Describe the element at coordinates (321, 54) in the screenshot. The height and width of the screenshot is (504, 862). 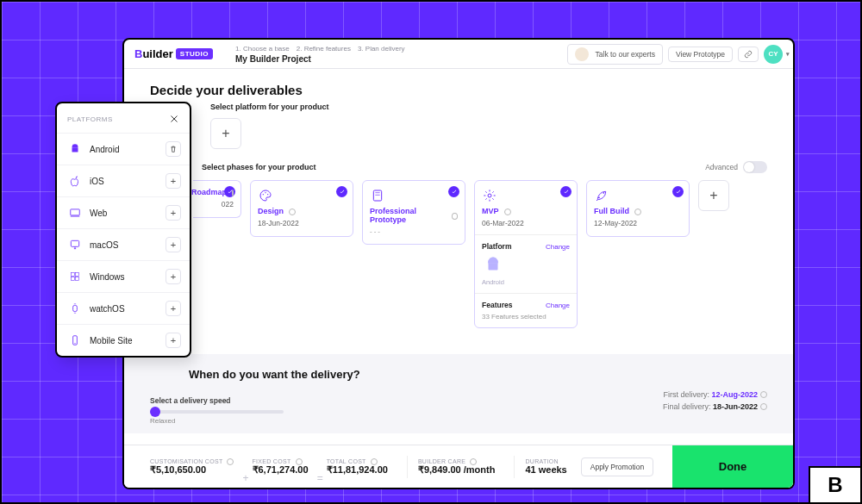
I see `steps: 1. Choose a base 2. Refine features 3. P…` at that location.